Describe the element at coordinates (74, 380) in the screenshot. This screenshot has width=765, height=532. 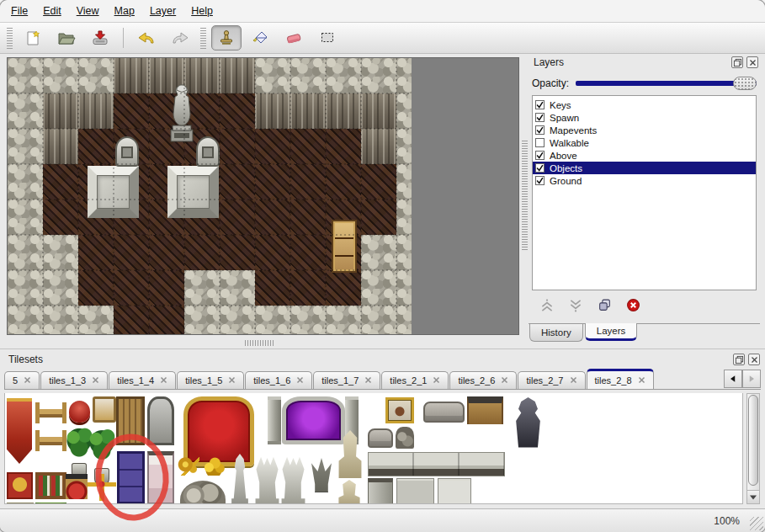
I see `tileset-tab-tiles_1_3: tiles_1_3` at that location.